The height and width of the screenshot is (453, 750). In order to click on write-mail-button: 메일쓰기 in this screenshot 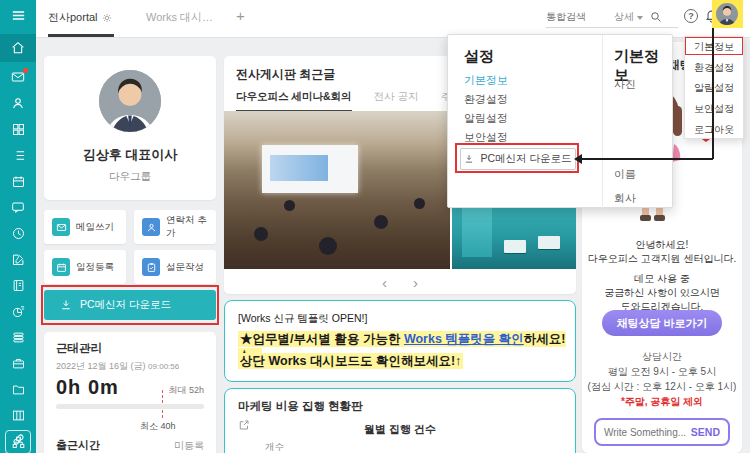, I will do `click(85, 227)`.